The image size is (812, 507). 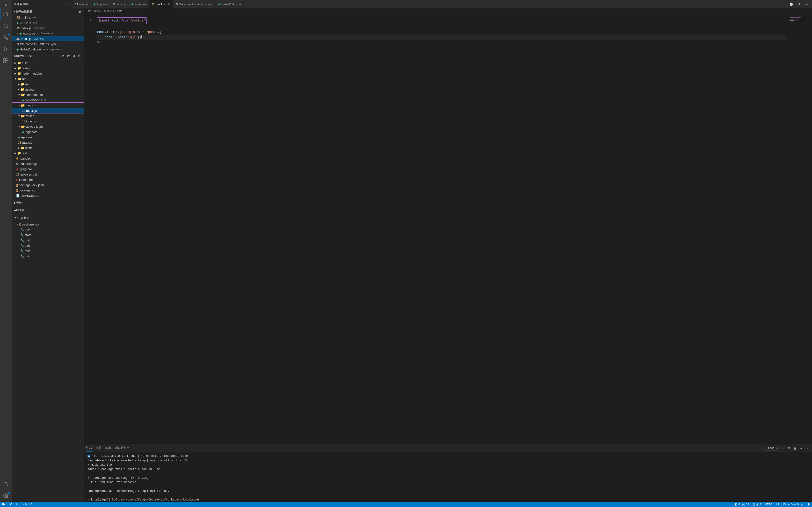 What do you see at coordinates (48, 17) in the screenshot?
I see `open-file-main-js: JS main.js src` at bounding box center [48, 17].